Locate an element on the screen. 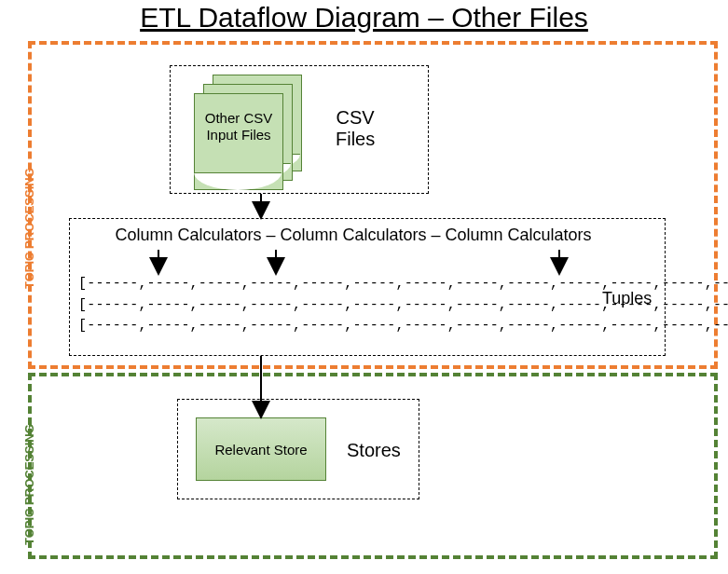 The image size is (728, 574). stores-label: Stores is located at coordinates (374, 451).